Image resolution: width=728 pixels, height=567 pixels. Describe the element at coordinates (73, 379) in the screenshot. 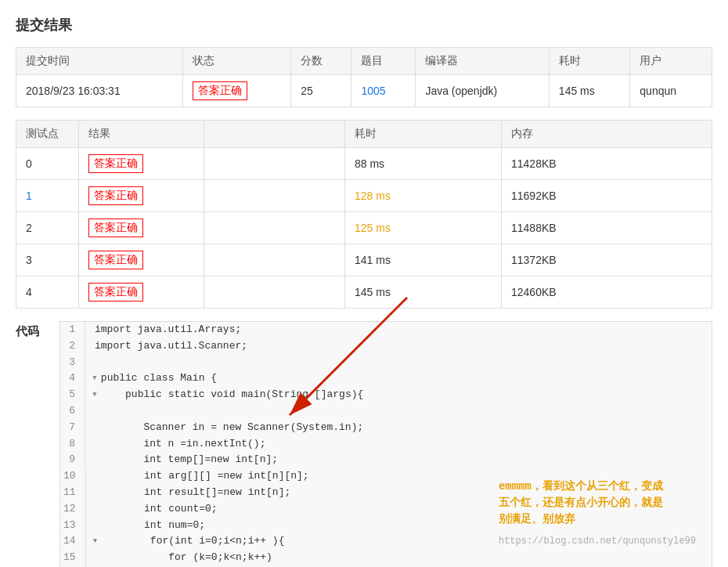

I see `line-number: 4` at that location.